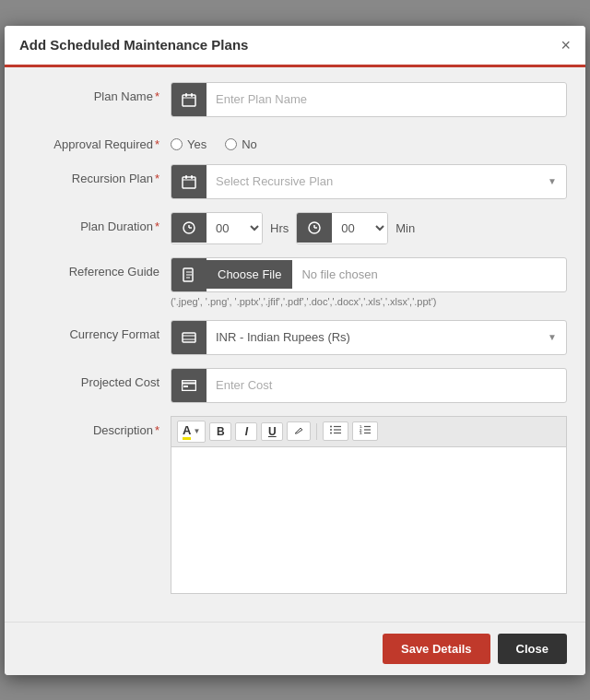  I want to click on currency-format-row: Currency Format INR - Indian Rupees (Rs), so click(295, 338).